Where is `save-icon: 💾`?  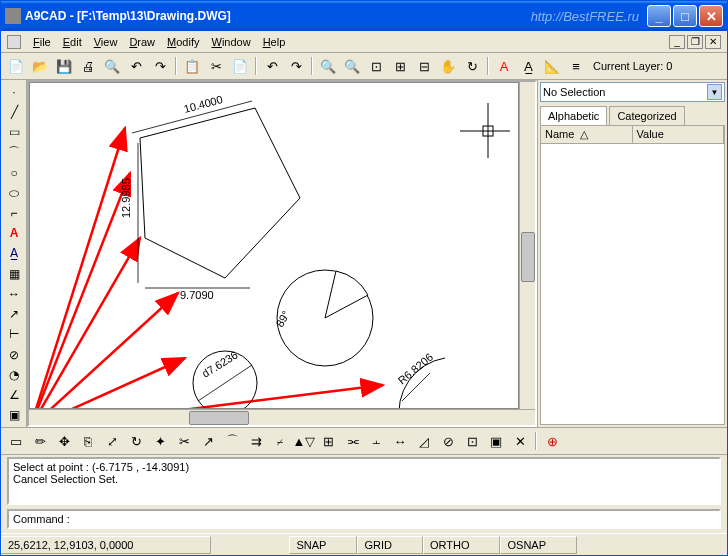
save-icon: 💾 is located at coordinates (64, 66).